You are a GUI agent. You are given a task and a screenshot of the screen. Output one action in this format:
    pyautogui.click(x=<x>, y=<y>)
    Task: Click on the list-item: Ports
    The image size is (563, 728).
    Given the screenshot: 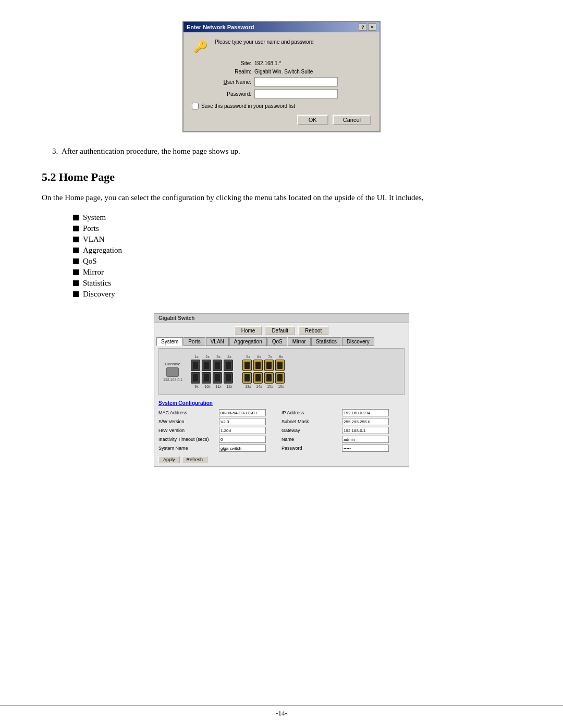 What is the action you would take?
    pyautogui.click(x=297, y=228)
    